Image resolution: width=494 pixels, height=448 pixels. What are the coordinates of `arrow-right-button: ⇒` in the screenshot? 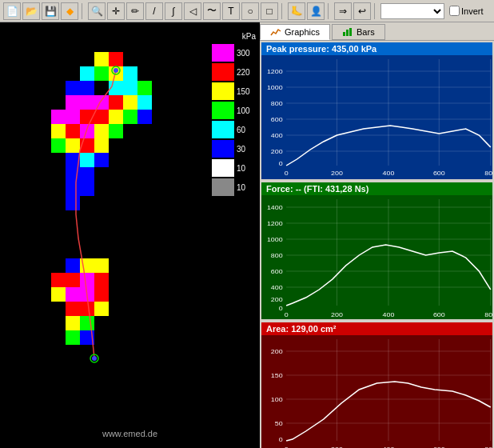 It's located at (343, 11).